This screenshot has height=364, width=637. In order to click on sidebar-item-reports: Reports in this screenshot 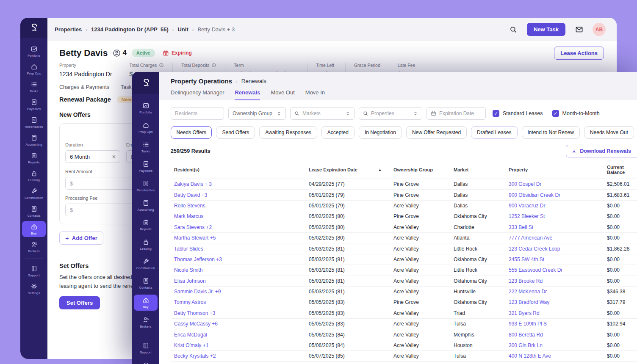, I will do `click(146, 225)`.